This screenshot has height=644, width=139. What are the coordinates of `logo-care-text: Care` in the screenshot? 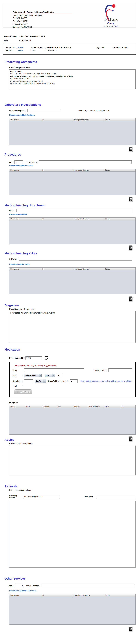 It's located at (111, 24).